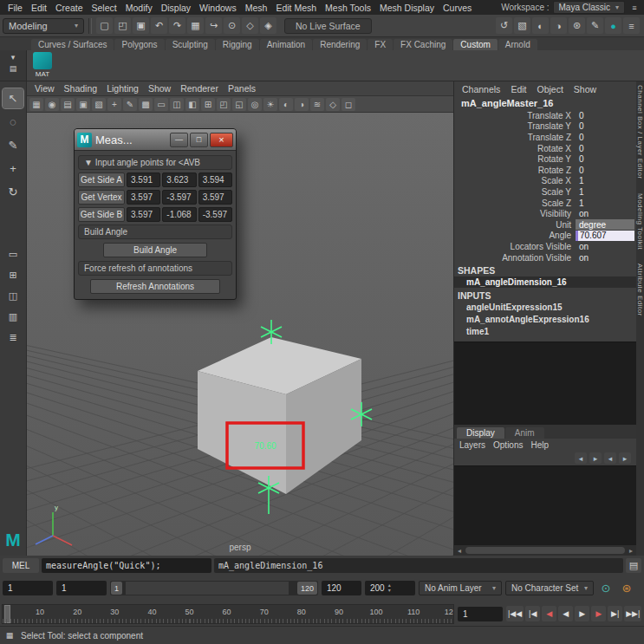  Describe the element at coordinates (558, 26) in the screenshot. I see `ipr-render-icon: ◑` at that location.